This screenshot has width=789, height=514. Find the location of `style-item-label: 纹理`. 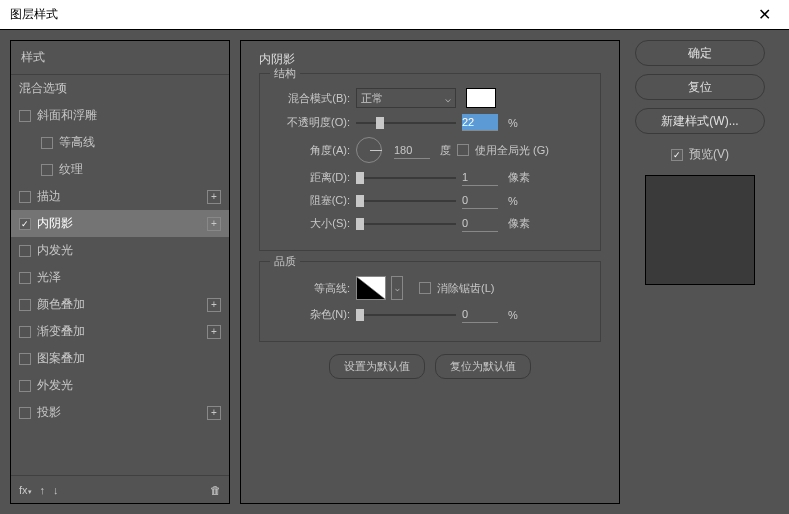

style-item-label: 纹理 is located at coordinates (71, 170).